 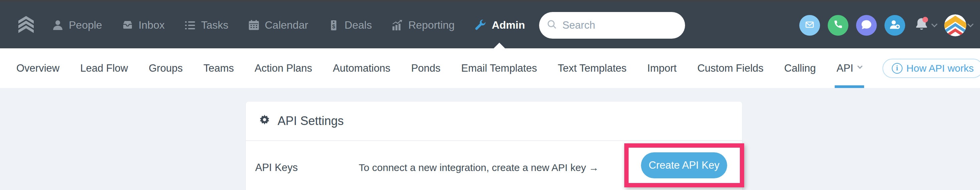 What do you see at coordinates (867, 25) in the screenshot?
I see `chat-bubble-icon` at bounding box center [867, 25].